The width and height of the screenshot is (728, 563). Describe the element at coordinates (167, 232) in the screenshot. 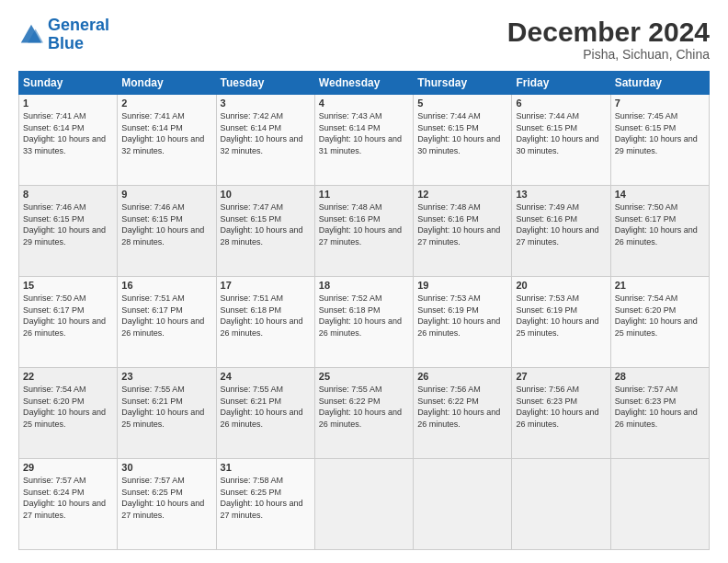

I see `calendar-cell: 9 Sunrise: 7:46 AM Sunset: 6:15 PM Dayli…` at that location.